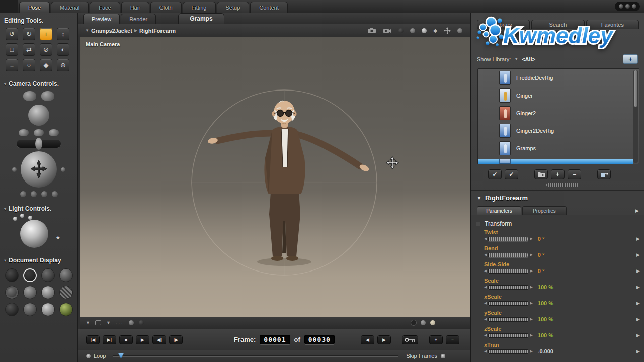  What do you see at coordinates (269, 7) in the screenshot?
I see `tab-content: Content` at bounding box center [269, 7].